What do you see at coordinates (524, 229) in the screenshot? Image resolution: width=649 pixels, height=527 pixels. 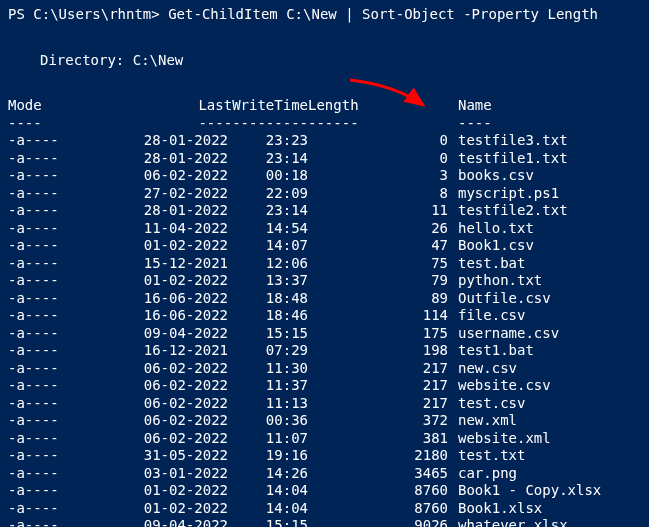 I see `cell-name: hello.txt` at bounding box center [524, 229].